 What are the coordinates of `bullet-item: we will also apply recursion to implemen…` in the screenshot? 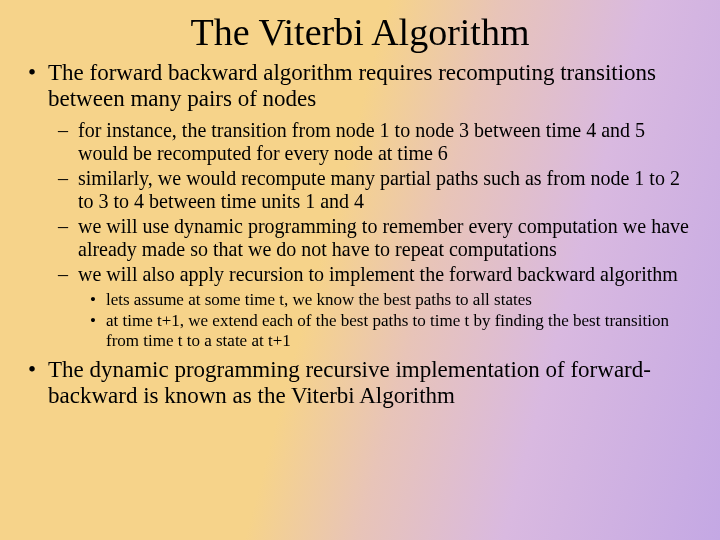 It's located at (388, 307).